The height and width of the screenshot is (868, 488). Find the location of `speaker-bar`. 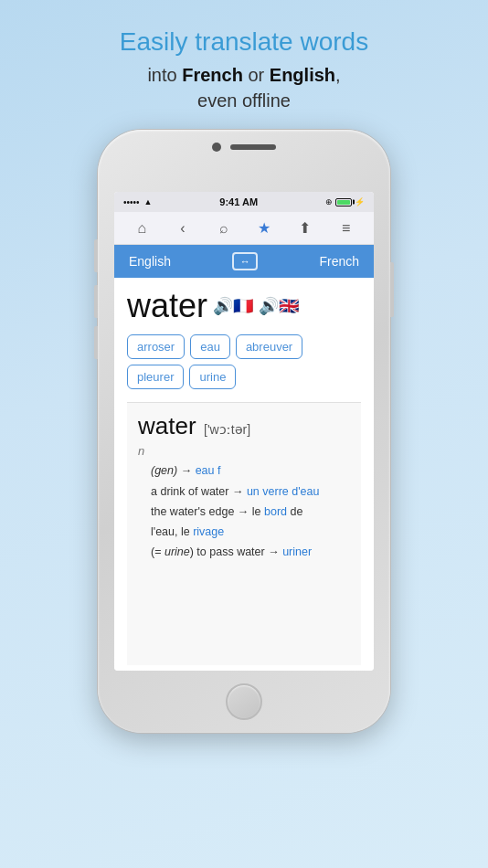

speaker-bar is located at coordinates (253, 147).